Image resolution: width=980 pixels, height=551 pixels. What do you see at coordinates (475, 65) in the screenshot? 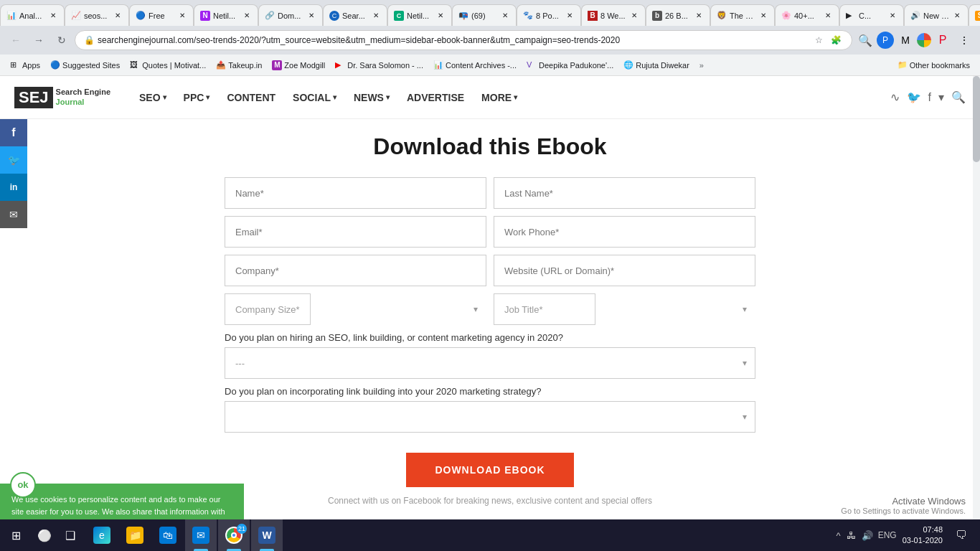
I see `bookmark-content-archives: 📊 Content Archives -...` at bounding box center [475, 65].